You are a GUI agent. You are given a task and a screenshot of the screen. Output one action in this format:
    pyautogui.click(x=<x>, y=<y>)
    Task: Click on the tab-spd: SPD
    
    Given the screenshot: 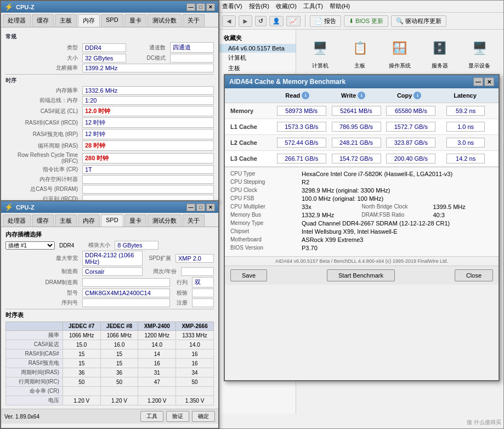 What is the action you would take?
    pyautogui.click(x=112, y=21)
    